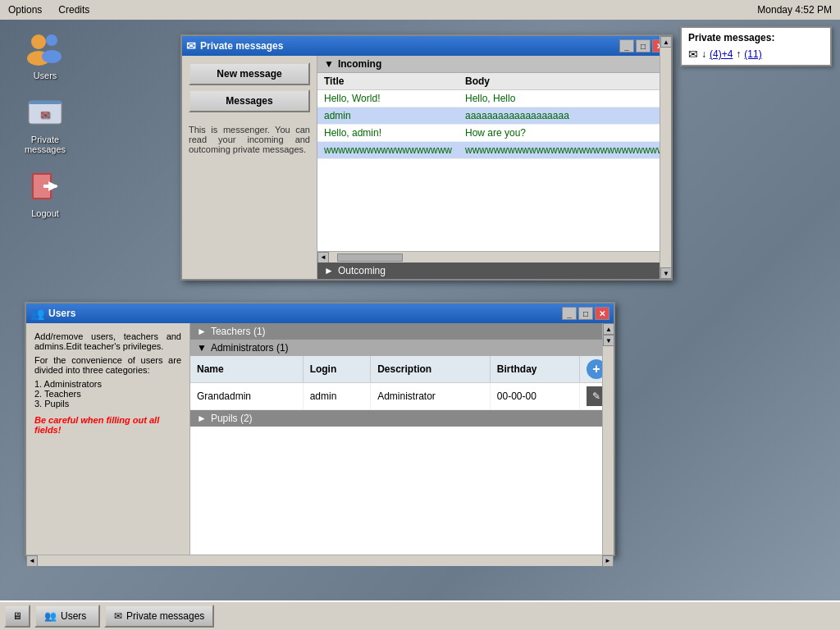 The width and height of the screenshot is (840, 630). Describe the element at coordinates (704, 54) in the screenshot. I see `notif-arrow-down: ↓` at that location.